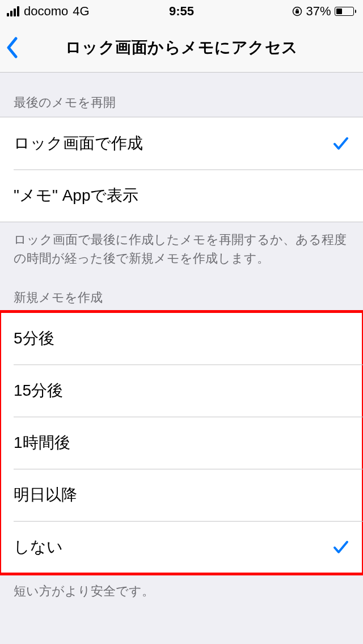 The width and height of the screenshot is (363, 644). What do you see at coordinates (182, 290) in the screenshot?
I see `section-header-newnote: 新規メモを作成` at bounding box center [182, 290].